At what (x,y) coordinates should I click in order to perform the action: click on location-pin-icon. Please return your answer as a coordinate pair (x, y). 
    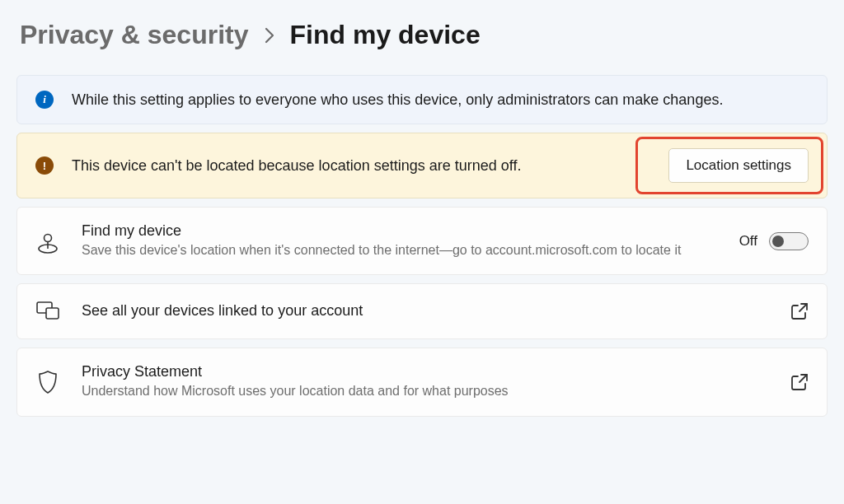
    Looking at the image, I should click on (48, 241).